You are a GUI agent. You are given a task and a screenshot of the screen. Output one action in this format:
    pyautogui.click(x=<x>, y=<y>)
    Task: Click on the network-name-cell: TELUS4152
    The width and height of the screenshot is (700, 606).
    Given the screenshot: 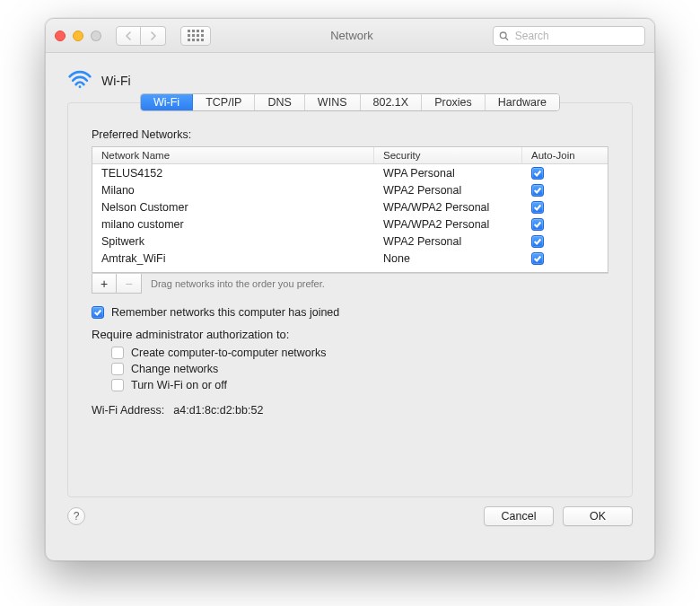 What is the action you would take?
    pyautogui.click(x=233, y=172)
    